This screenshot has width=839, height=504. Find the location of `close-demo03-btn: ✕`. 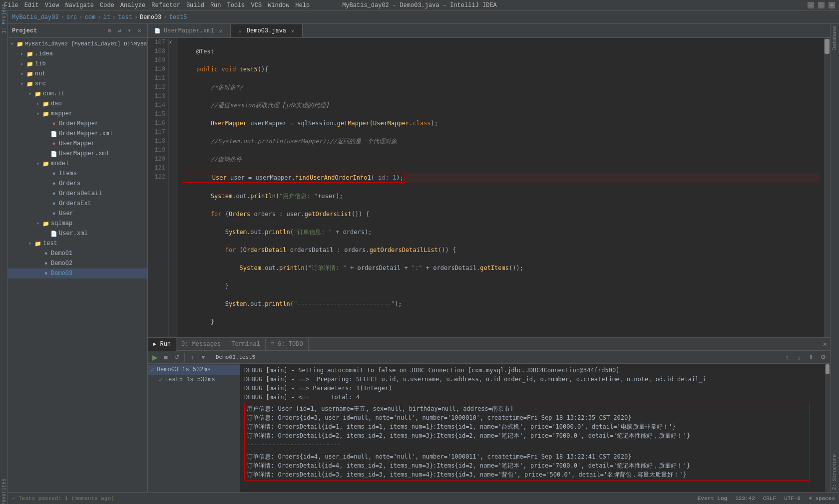

close-demo03-btn: ✕ is located at coordinates (293, 31).